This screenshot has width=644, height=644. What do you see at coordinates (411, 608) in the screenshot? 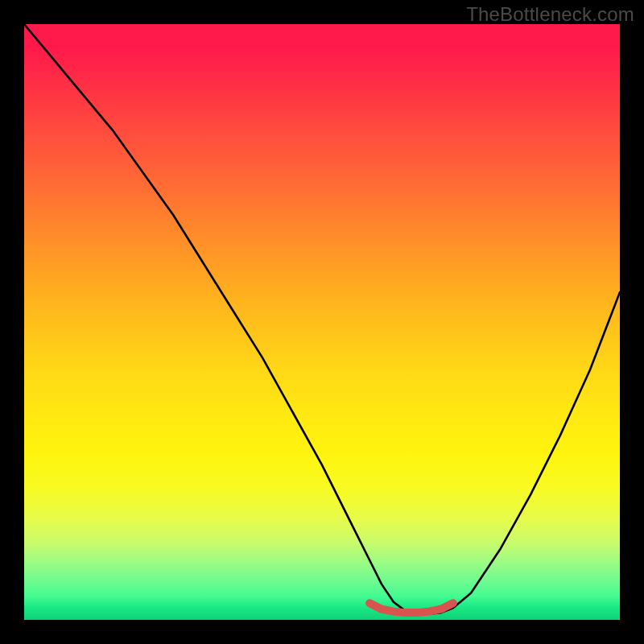
I see `optimal-flat-segment` at bounding box center [411, 608].